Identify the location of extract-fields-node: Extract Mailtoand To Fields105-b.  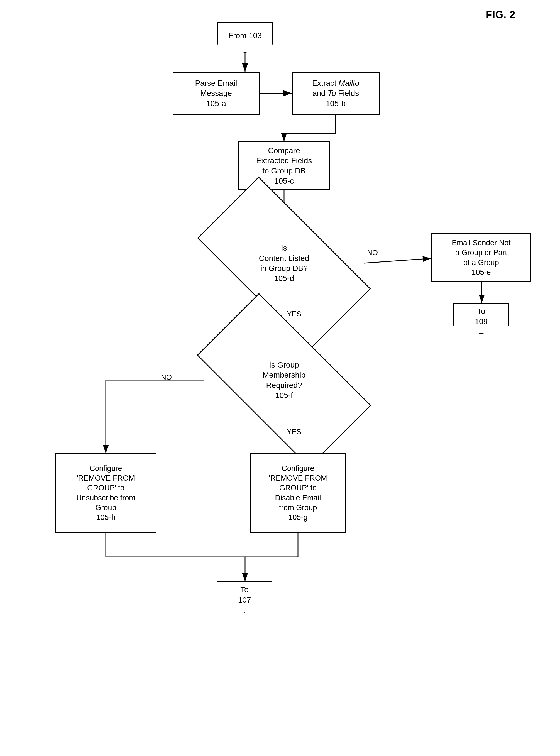
(336, 94).